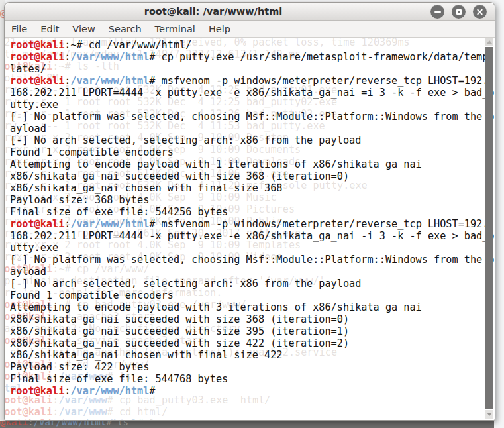 This screenshot has width=504, height=428. What do you see at coordinates (489, 228) in the screenshot?
I see `scrollbar-thumb` at bounding box center [489, 228].